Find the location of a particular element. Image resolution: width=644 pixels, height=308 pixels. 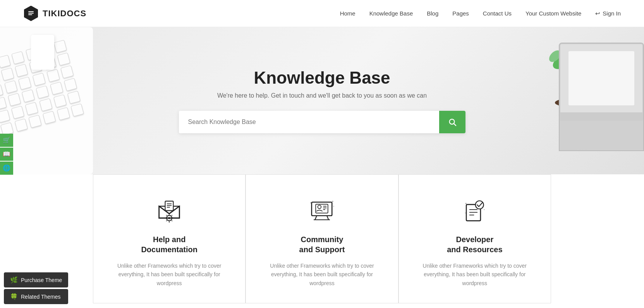

card-community-support: Communityand Support Unlike other Framew… is located at coordinates (322, 239).